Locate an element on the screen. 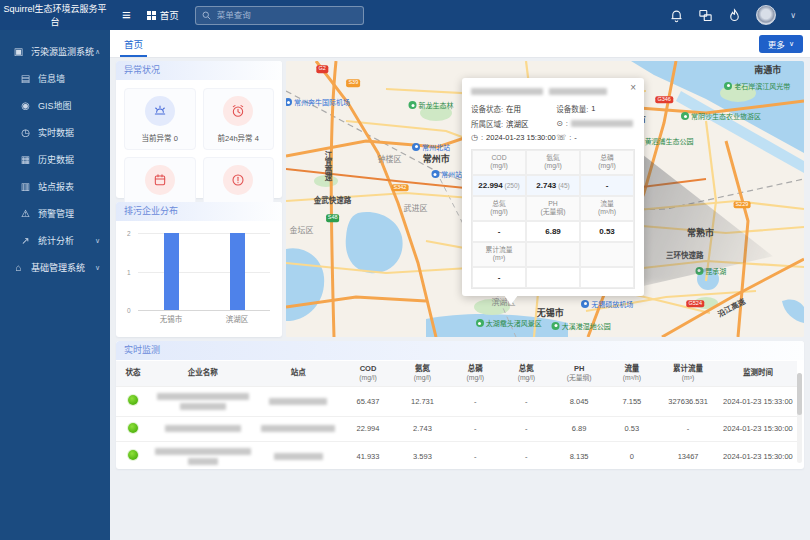 This screenshot has width=810, height=540. realtime-data-icon: ◷ is located at coordinates (26, 132).